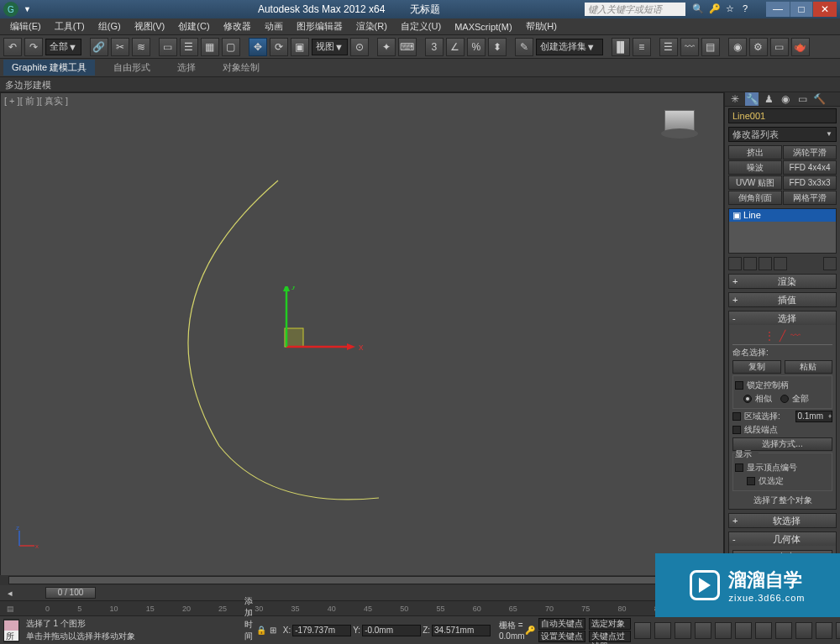 This screenshot has width=840, height=644. What do you see at coordinates (810, 183) in the screenshot?
I see `mod-ffd3: FFD 3x3x3` at bounding box center [810, 183].